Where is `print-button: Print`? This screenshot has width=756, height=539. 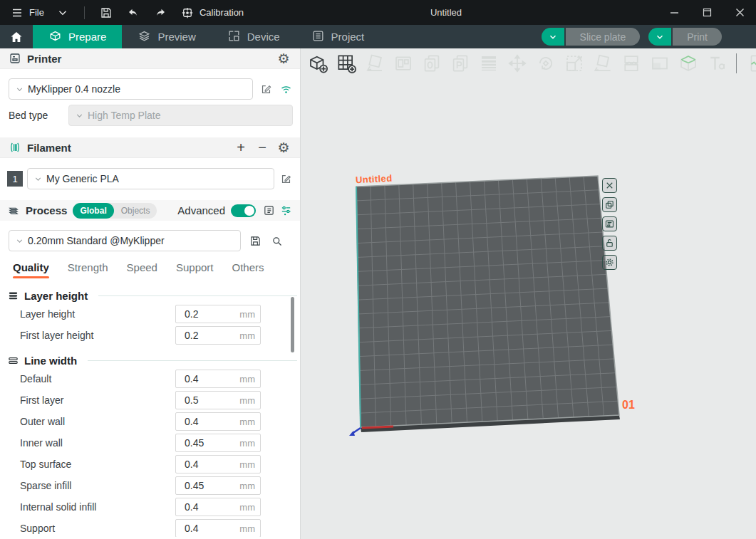 print-button: Print is located at coordinates (697, 37).